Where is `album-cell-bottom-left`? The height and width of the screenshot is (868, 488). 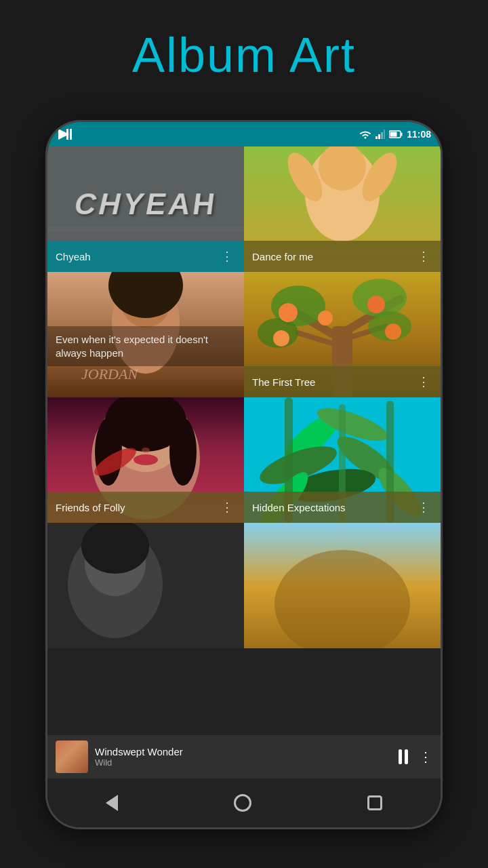 album-cell-bottom-left is located at coordinates (146, 586).